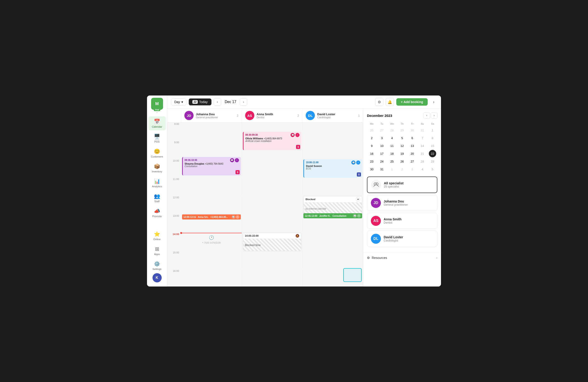 The width and height of the screenshot is (588, 382). What do you see at coordinates (157, 198) in the screenshot?
I see `sidebar-item-staff: 👥 Staff` at bounding box center [157, 198].